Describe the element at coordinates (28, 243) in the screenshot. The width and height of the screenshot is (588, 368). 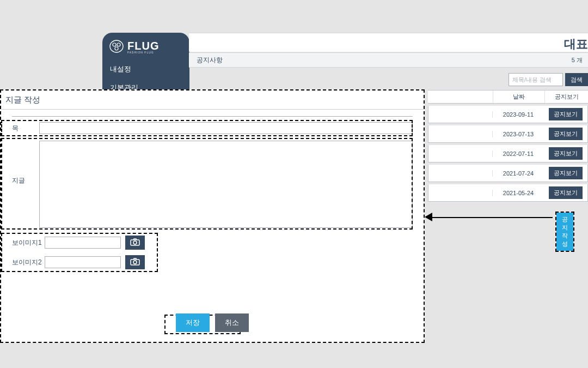
I see `image1-label: 보이미지1` at that location.